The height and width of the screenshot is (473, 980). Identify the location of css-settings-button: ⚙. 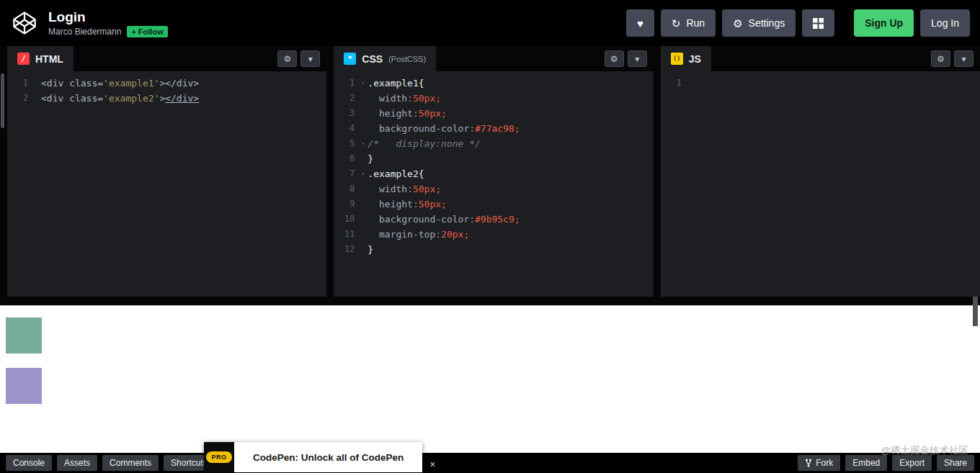
(614, 59).